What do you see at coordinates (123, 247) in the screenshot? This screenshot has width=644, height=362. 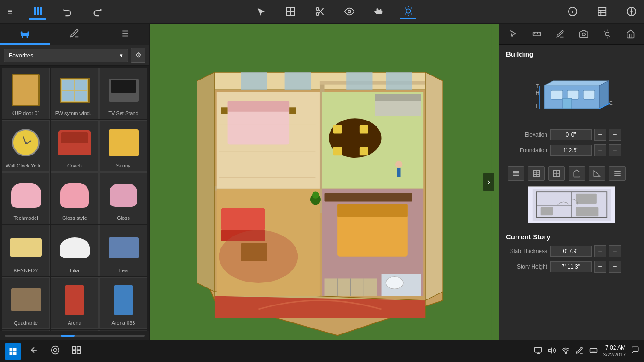 I see `item-thumb-lea` at bounding box center [123, 247].